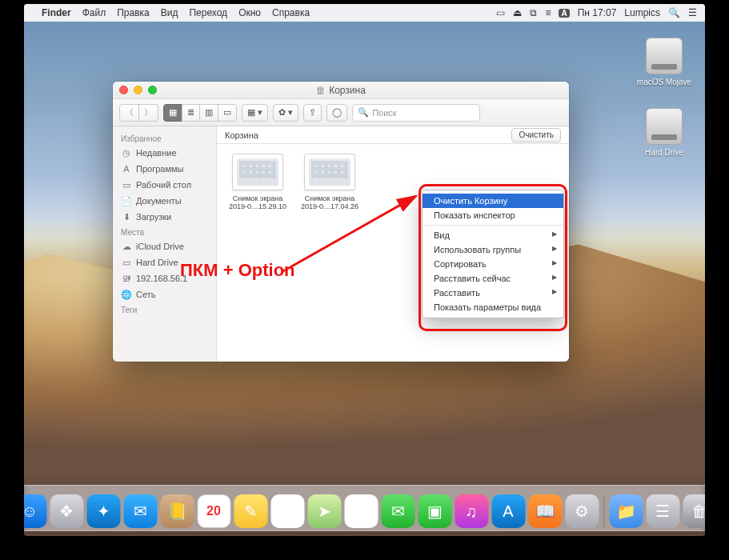 The height and width of the screenshot is (560, 729). What do you see at coordinates (133, 13) in the screenshot?
I see `menu-edit: Правка` at bounding box center [133, 13].